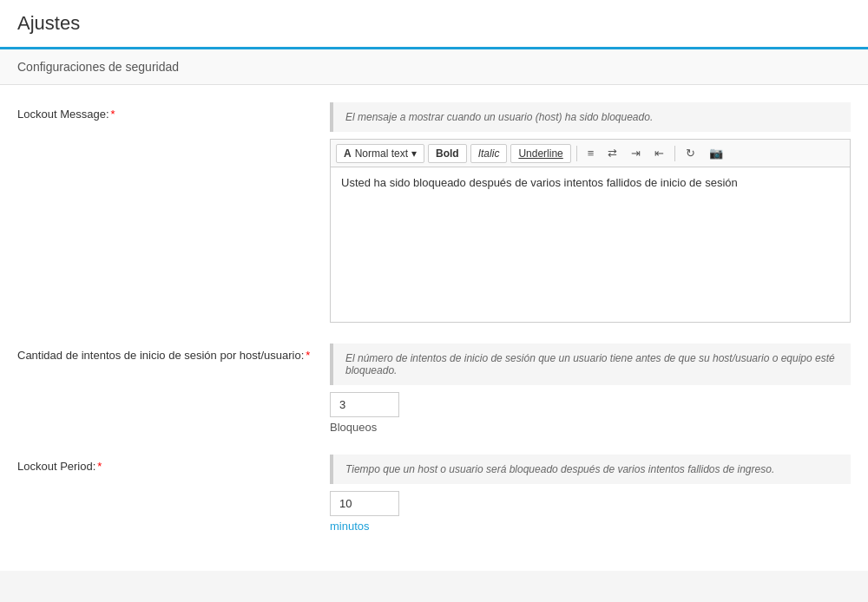  Describe the element at coordinates (434, 68) in the screenshot. I see `section-header: Configuraciones de seguridad` at that location.